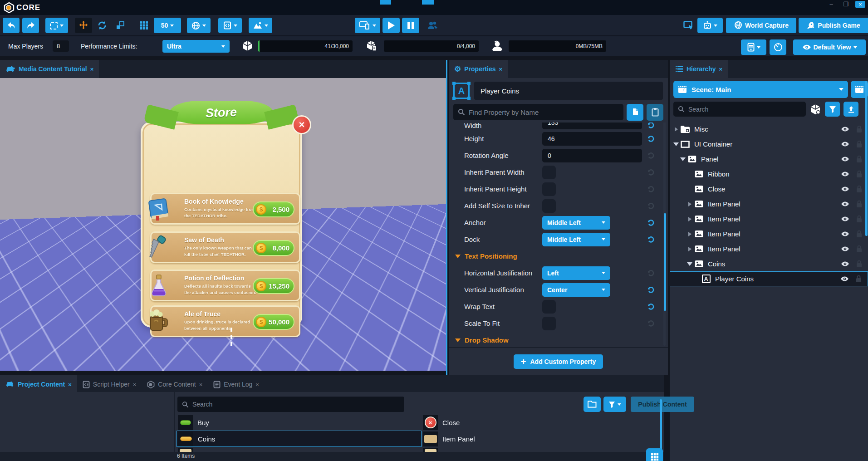 This screenshot has width=868, height=461. Describe the element at coordinates (569, 91) in the screenshot. I see `object-name-input: Player Coins` at that location.